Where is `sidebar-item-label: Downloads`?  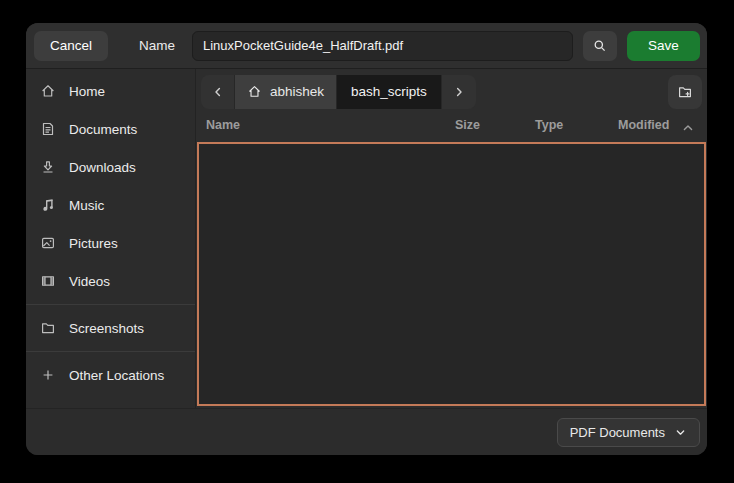
sidebar-item-label: Downloads is located at coordinates (102, 168).